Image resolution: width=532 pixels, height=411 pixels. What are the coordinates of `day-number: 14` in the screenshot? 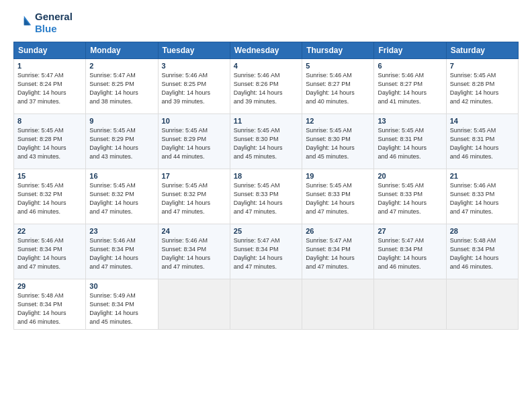 It's located at (482, 121).